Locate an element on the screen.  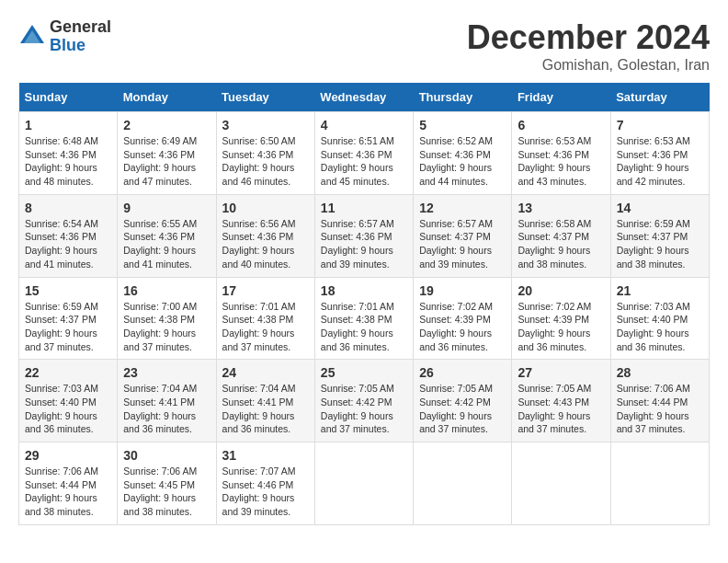
calendar-cell: 8Sunrise: 6:54 AMSunset: 4:36 PMDaylight… is located at coordinates (68, 236).